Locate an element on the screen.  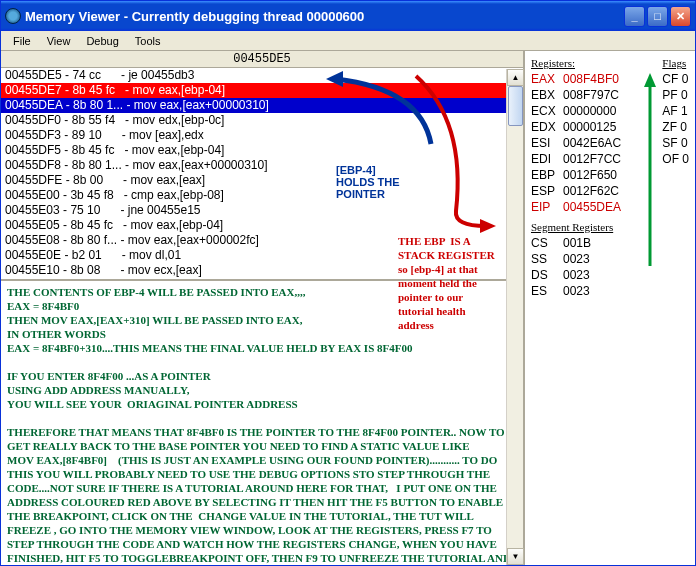
disasm-row: 00455DF3 - 89 10 - mov [eax],edx is located at coordinates (262, 136).